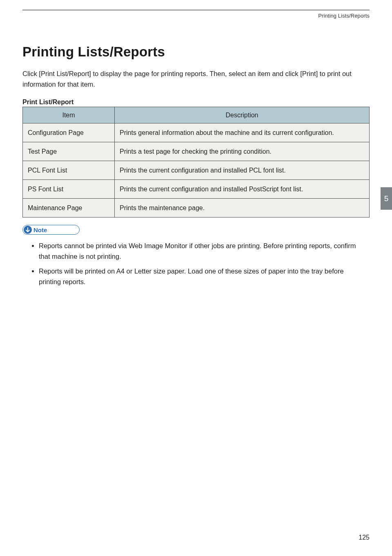 This screenshot has height=556, width=392. I want to click on table-row: Test Page Prints a test page for checkin…, so click(196, 152).